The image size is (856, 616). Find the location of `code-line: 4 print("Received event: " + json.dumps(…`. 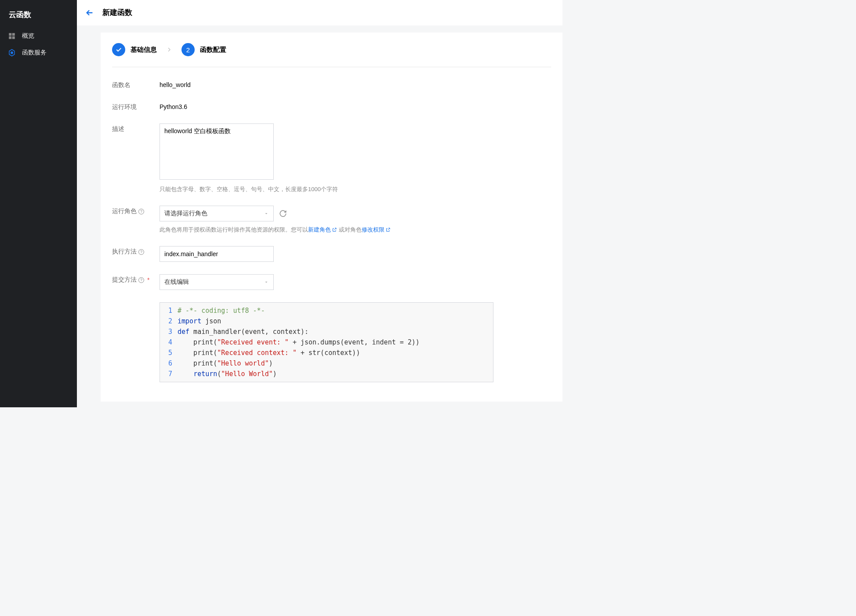

code-line: 4 print("Received event: " + json.dumps(… is located at coordinates (326, 342).